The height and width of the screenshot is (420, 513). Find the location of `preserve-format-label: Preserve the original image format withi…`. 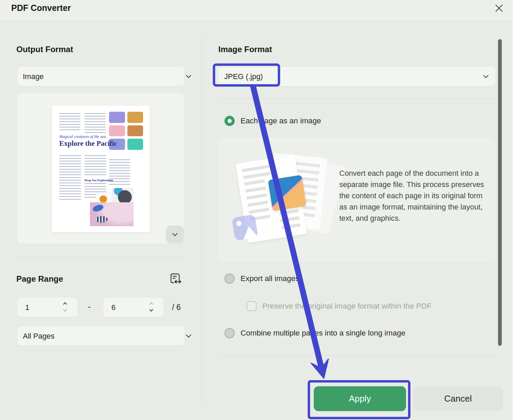

preserve-format-label: Preserve the original image format withi… is located at coordinates (347, 306).